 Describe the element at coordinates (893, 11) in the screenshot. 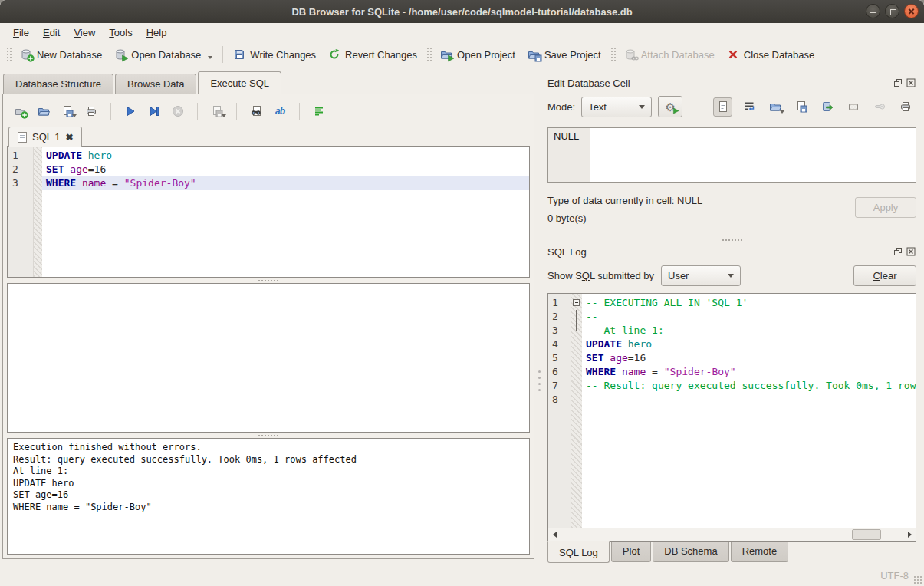

I see `maximize-button` at that location.